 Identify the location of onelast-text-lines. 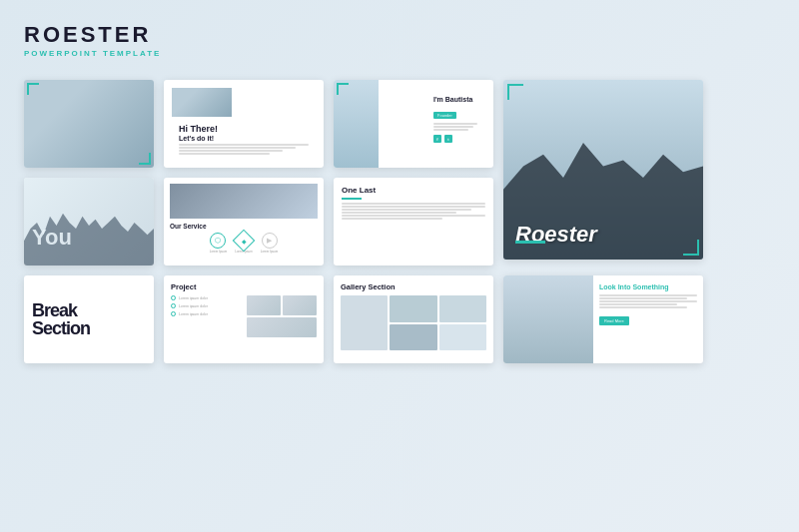
(413, 212).